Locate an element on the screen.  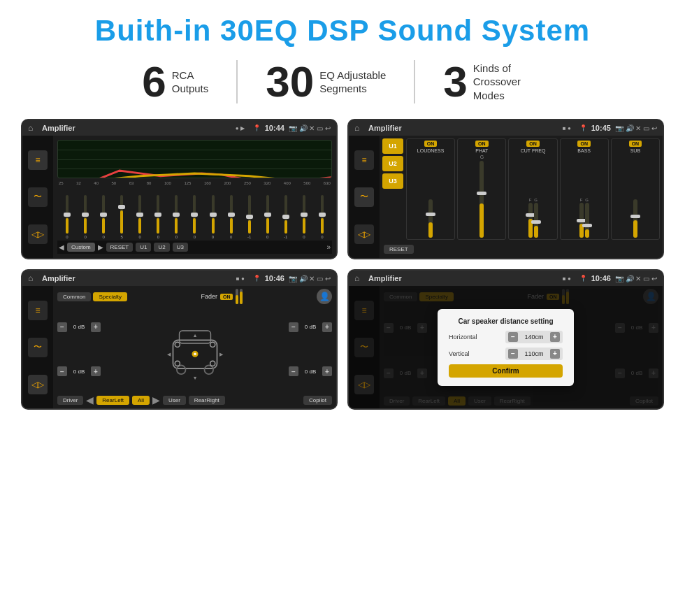
phat-on: ON is located at coordinates (482, 144).